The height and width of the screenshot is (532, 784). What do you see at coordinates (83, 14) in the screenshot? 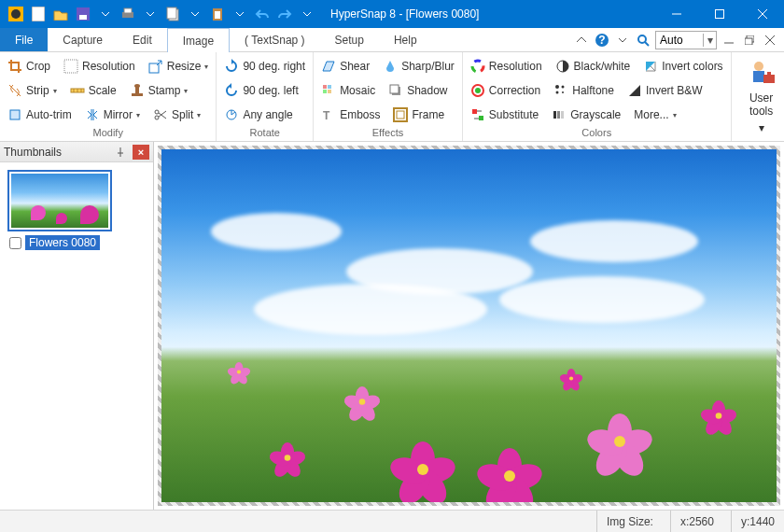
I see `save-icon` at bounding box center [83, 14].